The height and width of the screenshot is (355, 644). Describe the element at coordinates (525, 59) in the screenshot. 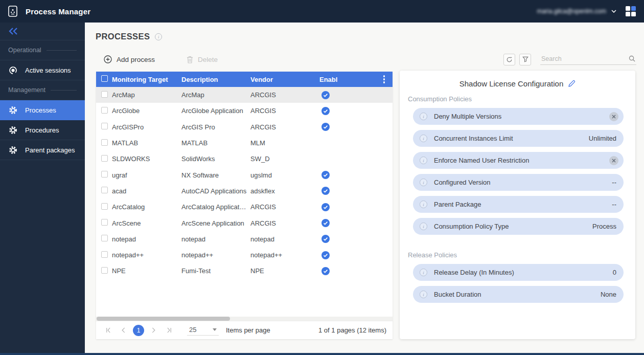

I see `filter-button` at that location.